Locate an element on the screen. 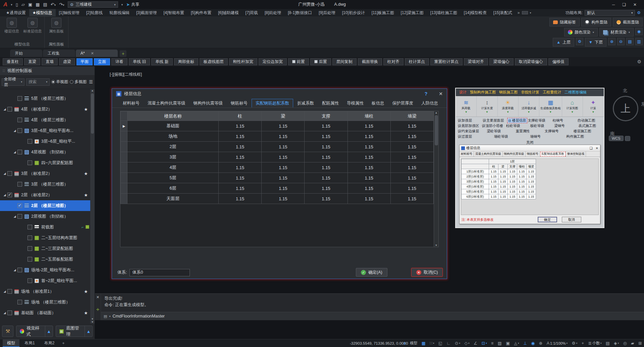 The height and width of the screenshot is (347, 644). command-history: 导出完成!命令: 正在重生成模型。 is located at coordinates (372, 303).